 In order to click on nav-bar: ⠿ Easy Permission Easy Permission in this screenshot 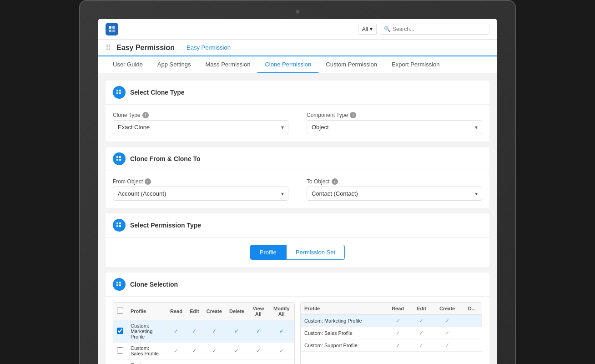, I will do `click(298, 48)`.